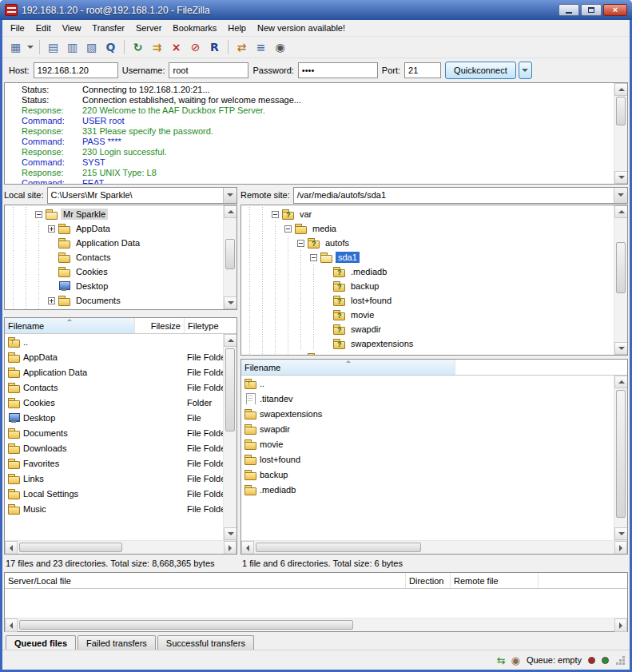  Describe the element at coordinates (110, 47) in the screenshot. I see `toggle-queue-icon: Q` at that location.